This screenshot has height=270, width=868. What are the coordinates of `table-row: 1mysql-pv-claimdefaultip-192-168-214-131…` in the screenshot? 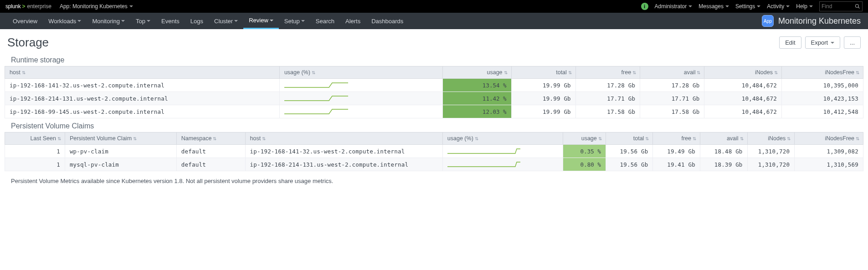 It's located at (434, 165).